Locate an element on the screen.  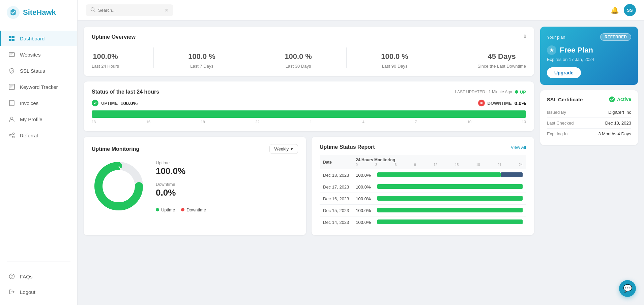
period-dropdown: Weekly ▾ is located at coordinates (284, 149).